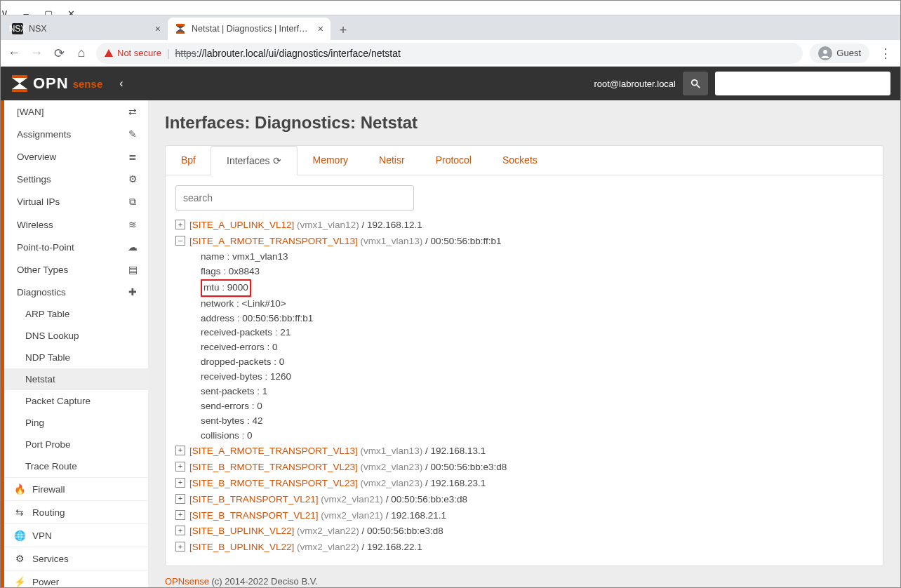 The width and height of the screenshot is (901, 588). What do you see at coordinates (188, 160) in the screenshot?
I see `panel-tab: Bpf` at bounding box center [188, 160].